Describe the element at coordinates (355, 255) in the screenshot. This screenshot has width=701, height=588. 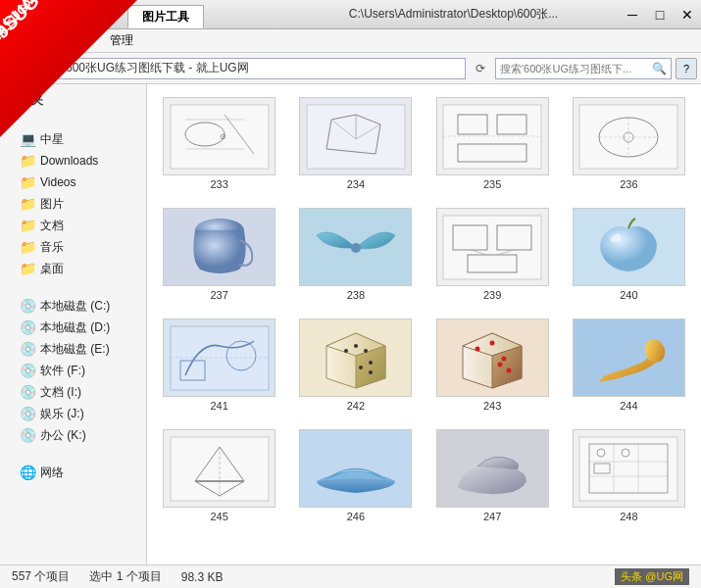
I see `list-item: 238` at that location.